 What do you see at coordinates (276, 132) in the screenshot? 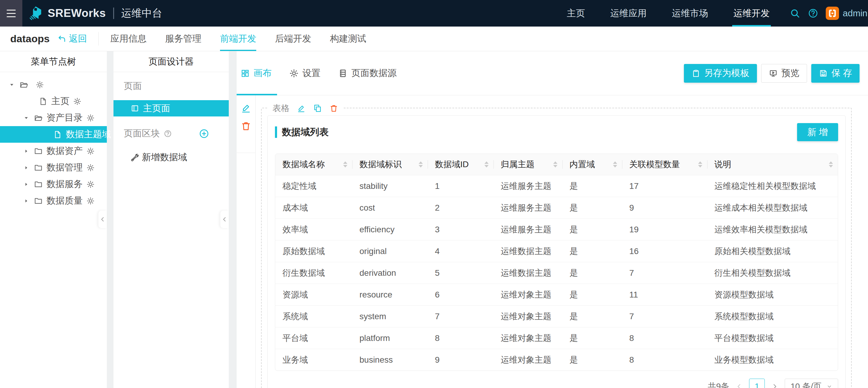
I see `title-accent-bar` at bounding box center [276, 132].